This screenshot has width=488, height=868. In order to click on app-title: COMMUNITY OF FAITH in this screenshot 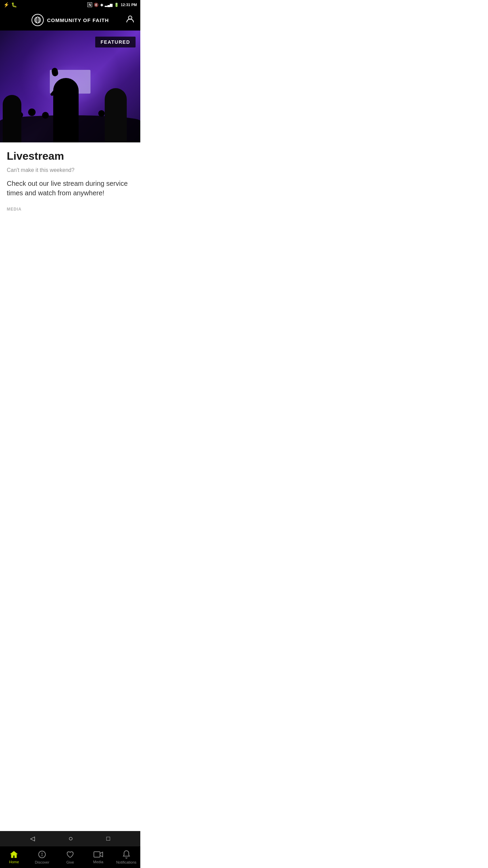, I will do `click(78, 20)`.